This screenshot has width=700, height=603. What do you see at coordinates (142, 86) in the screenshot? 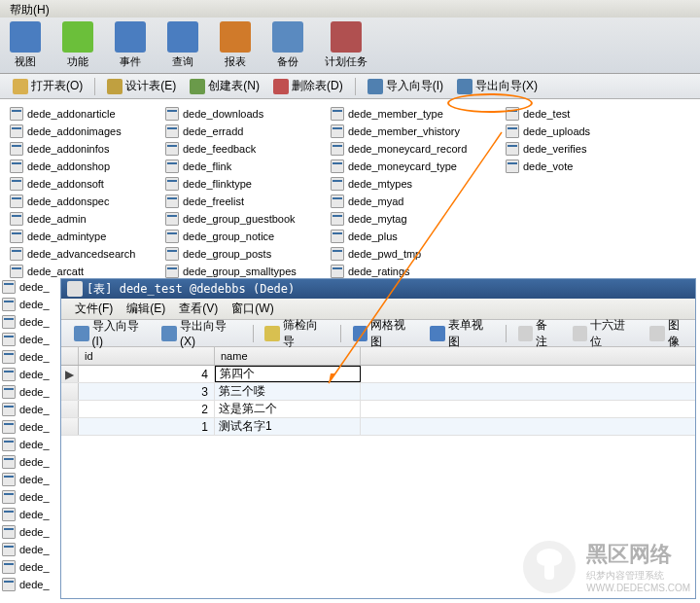
I see `design-table-button: 设计表(E)` at bounding box center [142, 86].